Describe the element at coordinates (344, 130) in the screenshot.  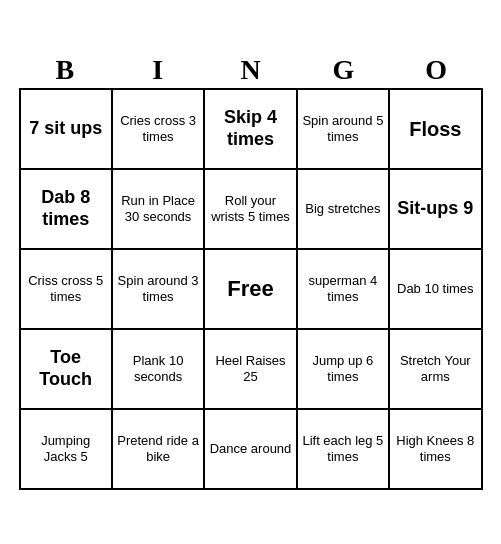
I see `bingo-cell-3: Spin around 5 times` at that location.